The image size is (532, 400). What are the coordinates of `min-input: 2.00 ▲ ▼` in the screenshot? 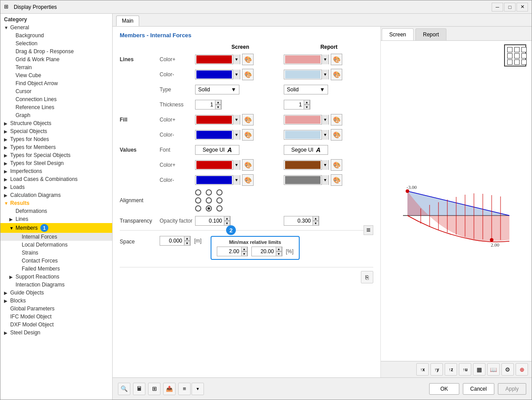 It's located at (232, 251).